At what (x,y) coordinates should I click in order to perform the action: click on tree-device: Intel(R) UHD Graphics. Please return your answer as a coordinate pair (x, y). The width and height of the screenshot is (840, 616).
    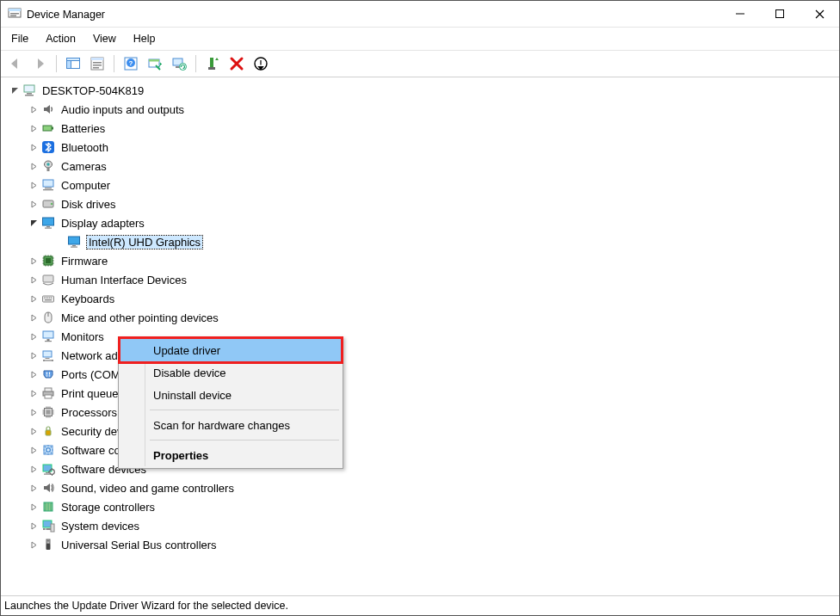
    Looking at the image, I should click on (422, 242).